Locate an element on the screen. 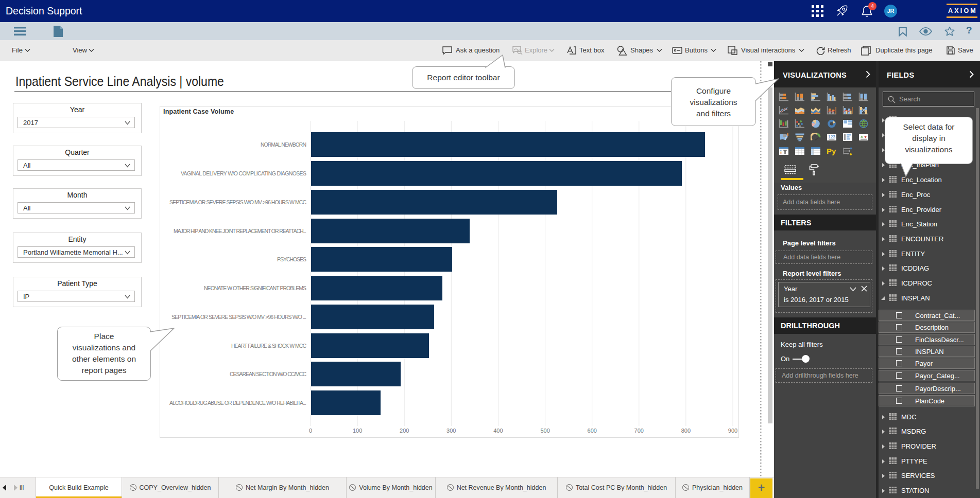 The height and width of the screenshot is (498, 980). svg-text: 0 is located at coordinates (311, 431).